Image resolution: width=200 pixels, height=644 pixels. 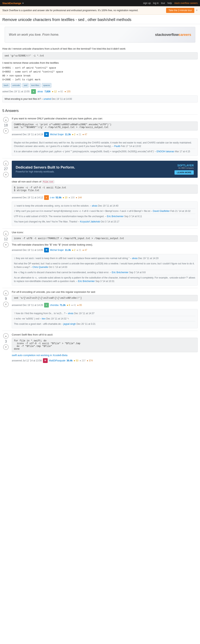 What do you see at coordinates (68, 318) in the screenshot?
I see `answer-4-comment-2-edit: ✎` at bounding box center [68, 318].